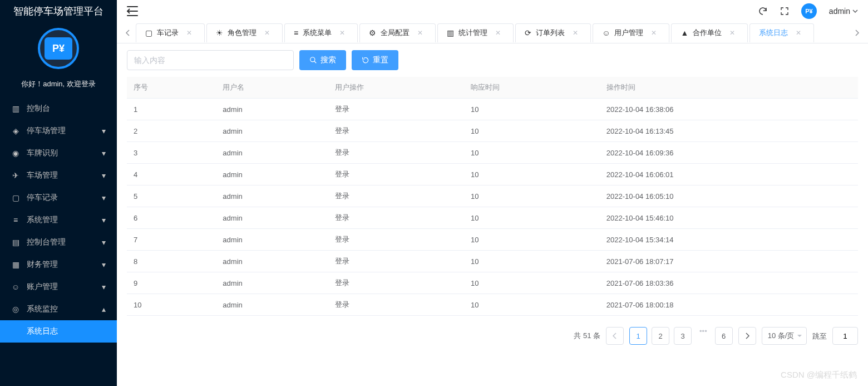 The image size is (868, 386). Describe the element at coordinates (46, 242) in the screenshot. I see `menu-item-label: 控制台管理` at that location.